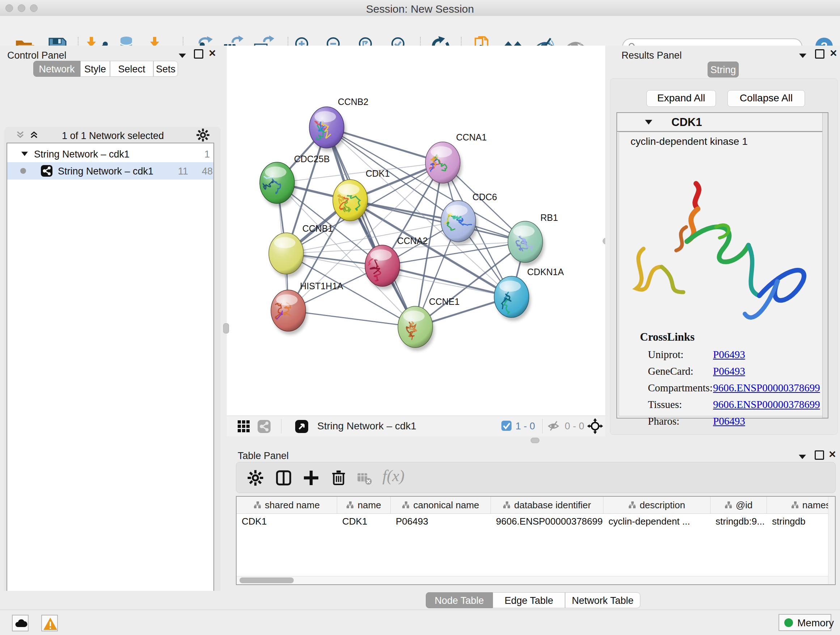  I want to click on edge-CCNA2-CDKN1A, so click(447, 281).